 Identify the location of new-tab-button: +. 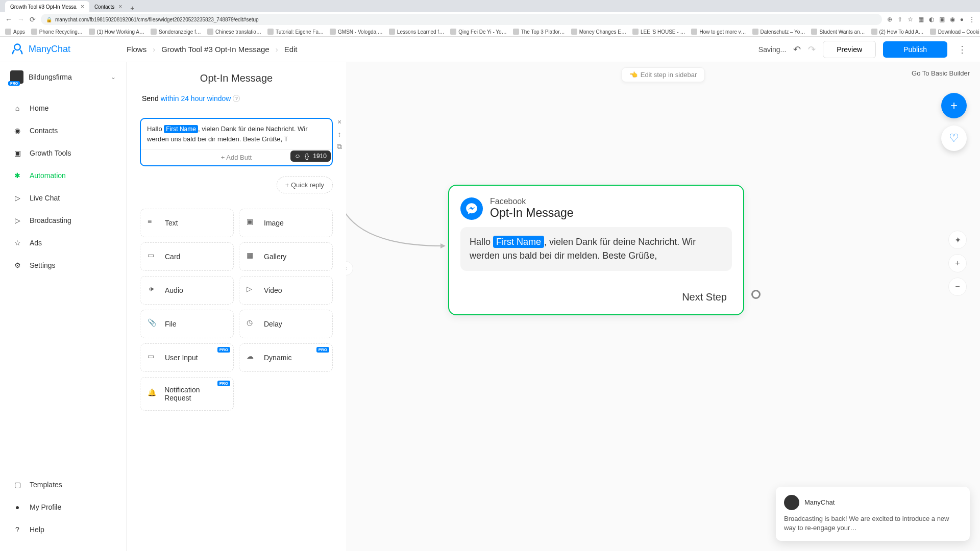
(132, 8).